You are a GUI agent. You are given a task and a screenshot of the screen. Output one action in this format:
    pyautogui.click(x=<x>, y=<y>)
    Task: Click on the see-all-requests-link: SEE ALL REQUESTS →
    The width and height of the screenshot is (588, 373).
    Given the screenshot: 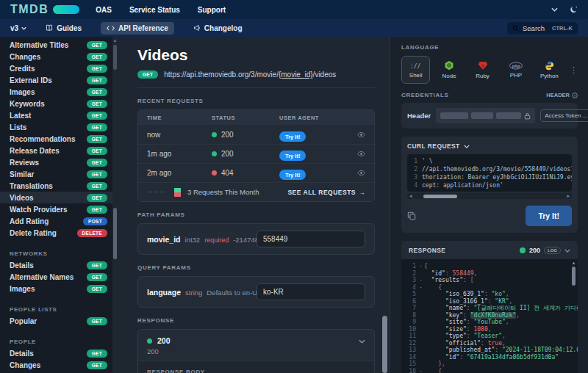 What is the action you would take?
    pyautogui.click(x=326, y=192)
    